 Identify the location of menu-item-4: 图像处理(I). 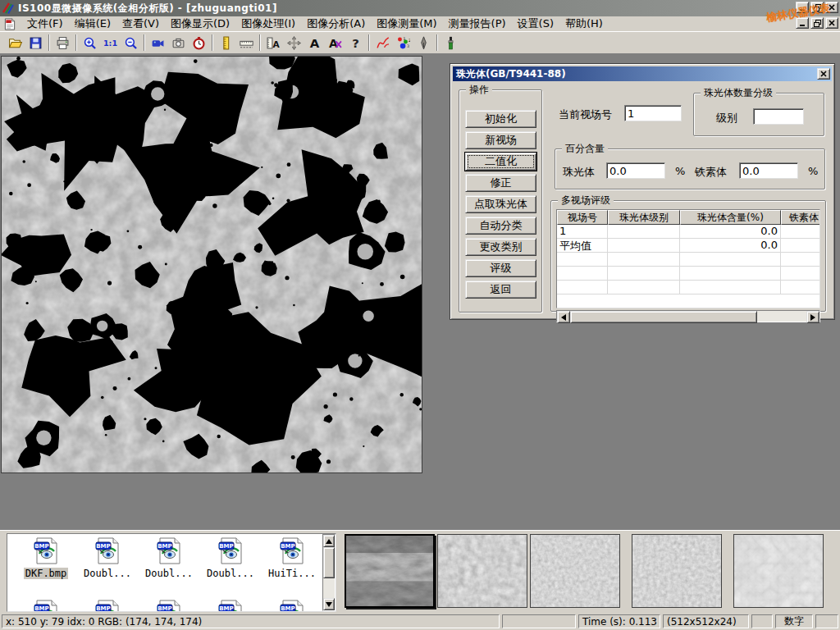
(268, 24).